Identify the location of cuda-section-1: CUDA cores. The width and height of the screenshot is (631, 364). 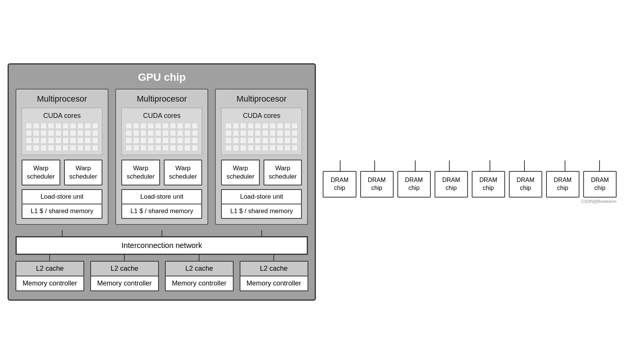
(62, 132).